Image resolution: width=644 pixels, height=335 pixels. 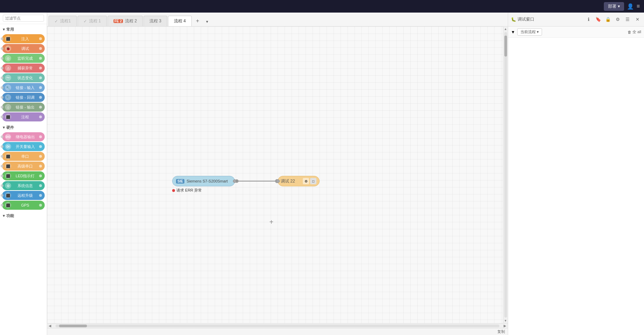 I want to click on link-call-label: 链接 - 回调, so click(x=25, y=98).